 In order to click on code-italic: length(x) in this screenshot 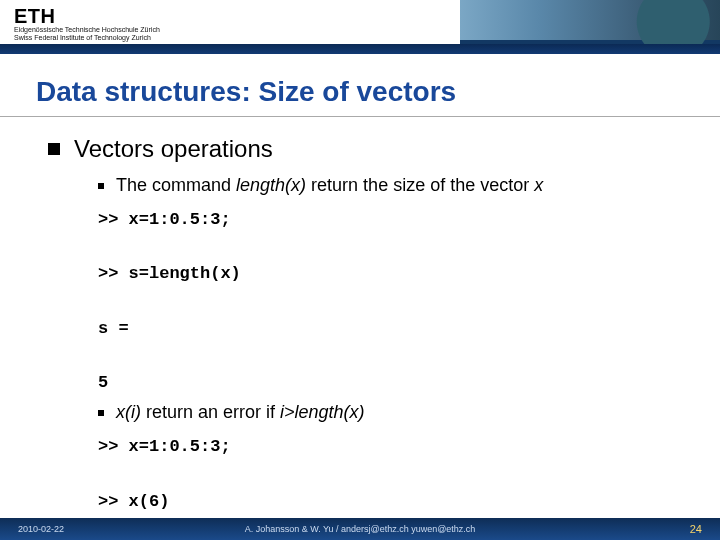, I will do `click(271, 185)`.